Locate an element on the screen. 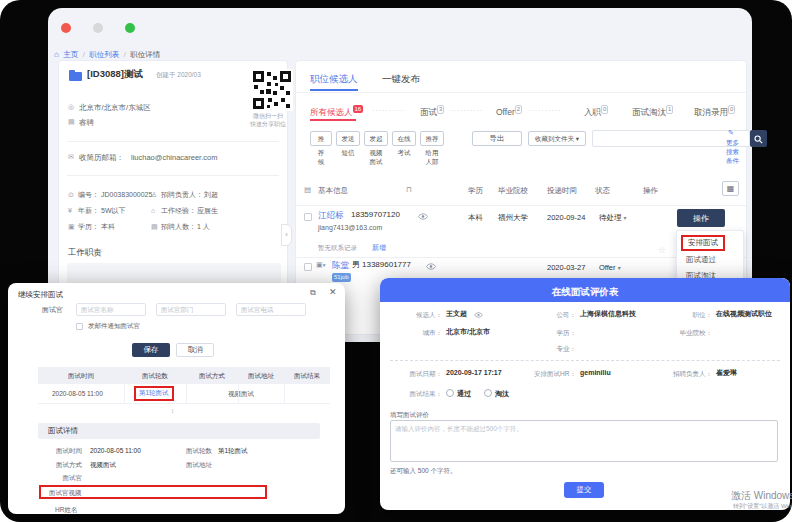 The image size is (792, 522). col-action: 操作 is located at coordinates (650, 190).